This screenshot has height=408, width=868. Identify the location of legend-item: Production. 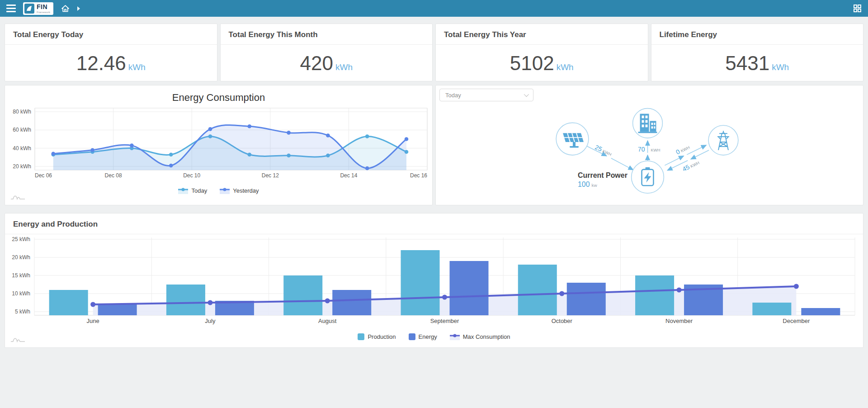
(377, 337).